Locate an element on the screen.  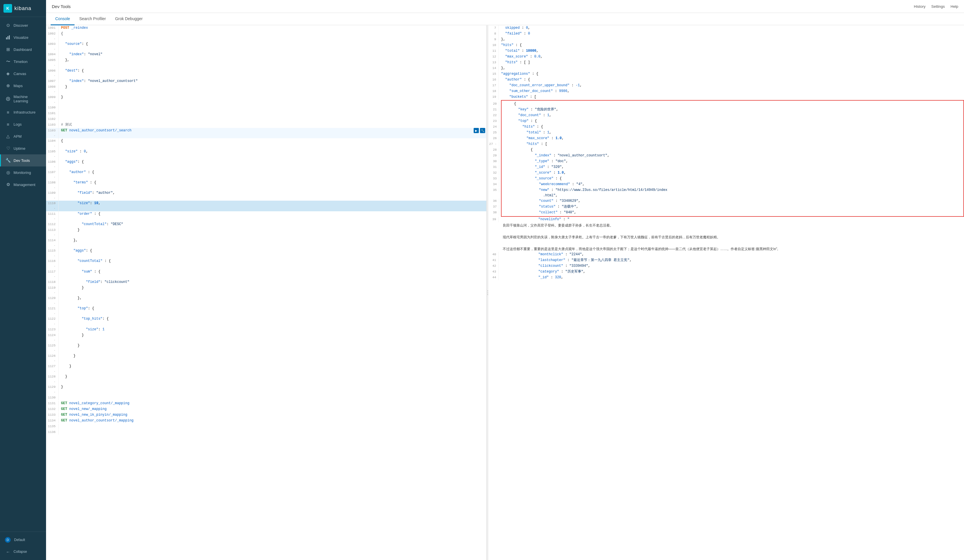
tab-console: Console is located at coordinates (63, 19).